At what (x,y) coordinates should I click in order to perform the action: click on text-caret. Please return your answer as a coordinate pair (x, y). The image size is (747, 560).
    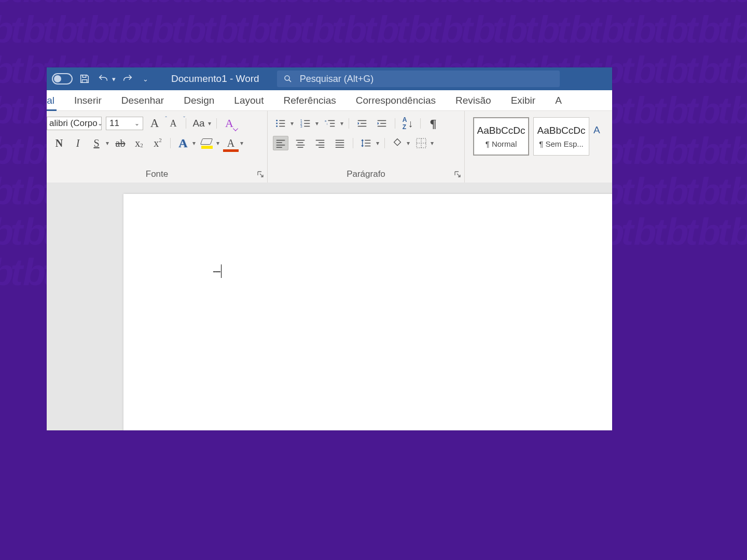
    Looking at the image, I should click on (222, 271).